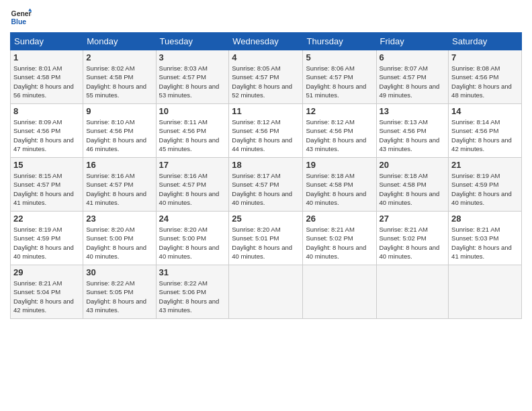  Describe the element at coordinates (120, 111) in the screenshot. I see `day-number: 9` at that location.